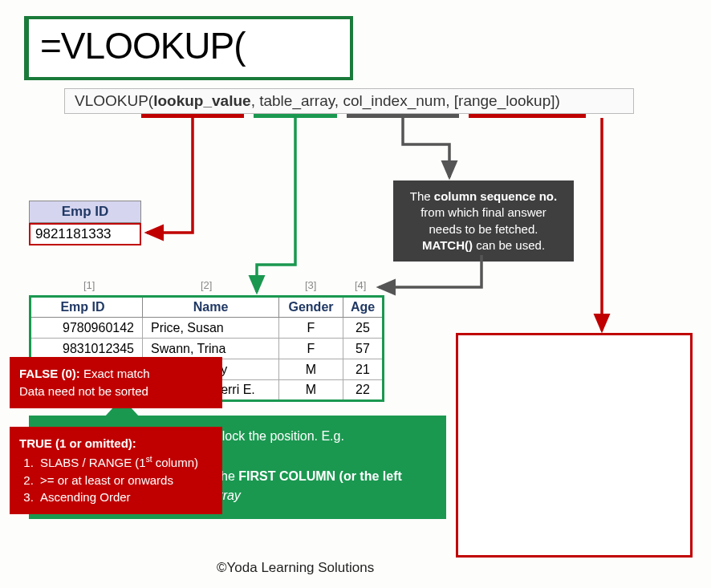 This screenshot has height=588, width=711. Describe the element at coordinates (295, 568) in the screenshot. I see `copyright-text: ©Yoda Learning Solutions` at that location.